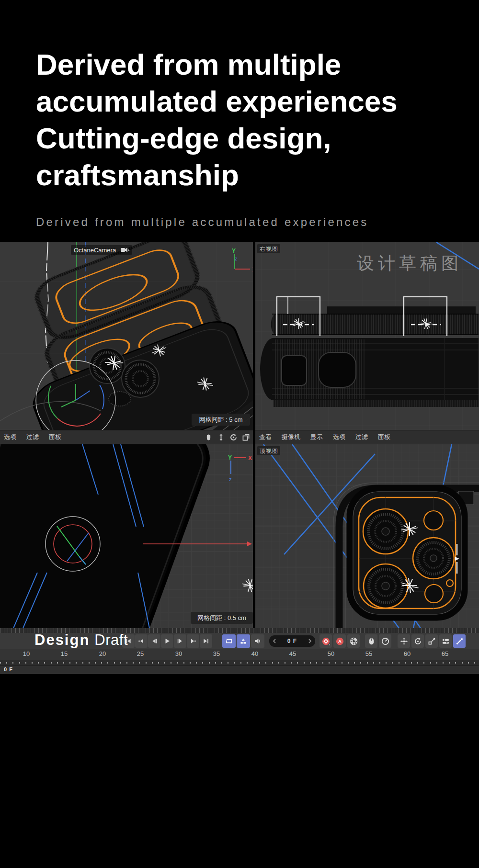 Image resolution: width=479 pixels, height=868 pixels. Describe the element at coordinates (354, 641) in the screenshot. I see `keying-settings-button` at that location.